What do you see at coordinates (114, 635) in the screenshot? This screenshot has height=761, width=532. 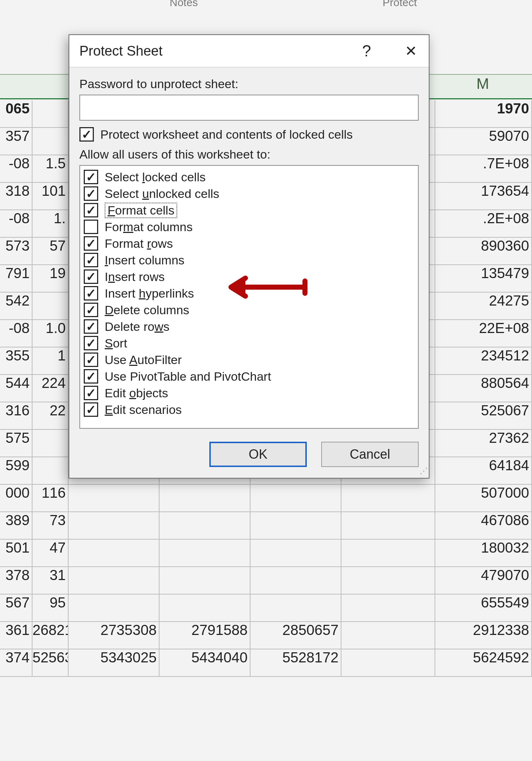 I see `cell: 2735308` at bounding box center [114, 635].